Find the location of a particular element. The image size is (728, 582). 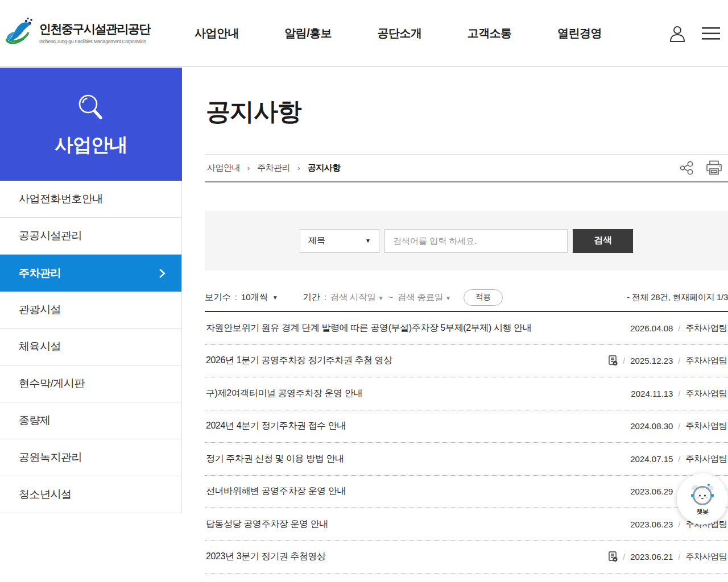

sidebar-title: 사업안내 is located at coordinates (91, 146).